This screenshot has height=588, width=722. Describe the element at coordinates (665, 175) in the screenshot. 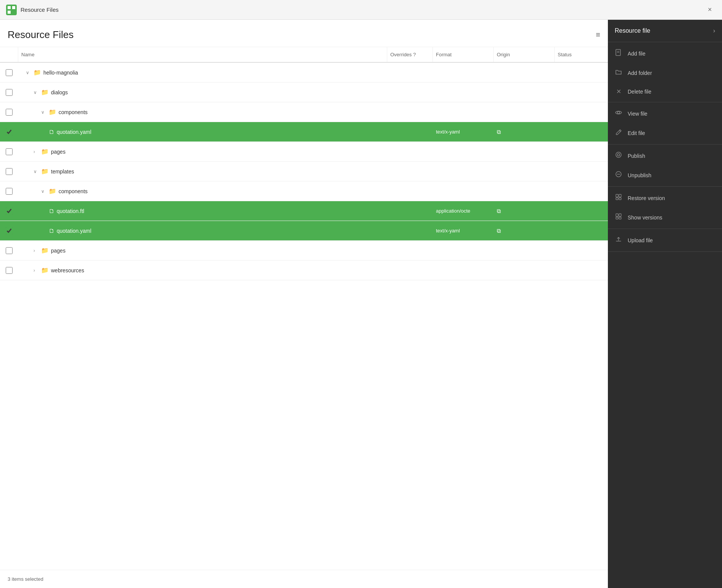

I see `unpublish-button: Unpublish` at that location.